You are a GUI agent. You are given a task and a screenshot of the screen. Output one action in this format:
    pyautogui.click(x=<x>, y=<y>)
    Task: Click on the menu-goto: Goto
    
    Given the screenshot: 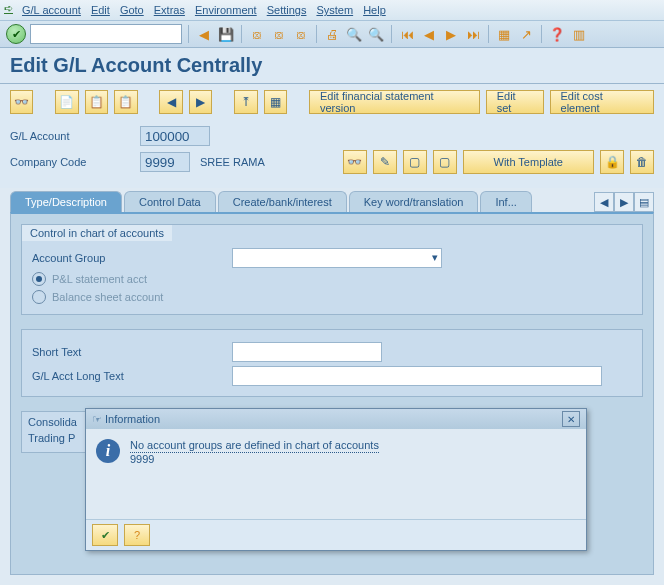 What is the action you would take?
    pyautogui.click(x=132, y=10)
    